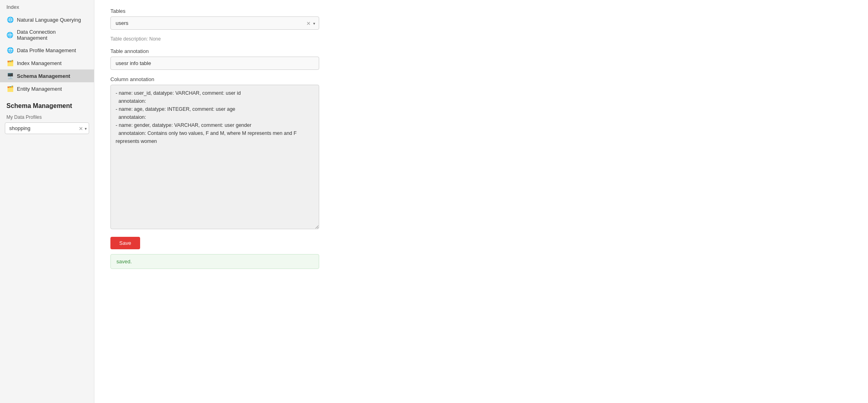 Image resolution: width=868 pixels, height=403 pixels. What do you see at coordinates (47, 6) in the screenshot?
I see `sidebar-index-label: Index` at bounding box center [47, 6].